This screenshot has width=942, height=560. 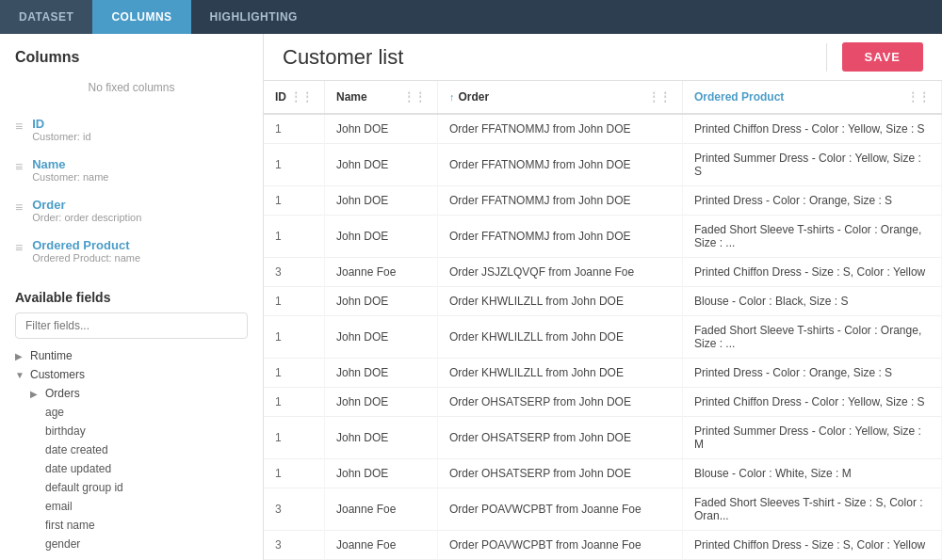 What do you see at coordinates (812, 510) in the screenshot?
I see `cell-product: Faded Short Sleeves T-shirt - Size : S, …` at bounding box center [812, 510].